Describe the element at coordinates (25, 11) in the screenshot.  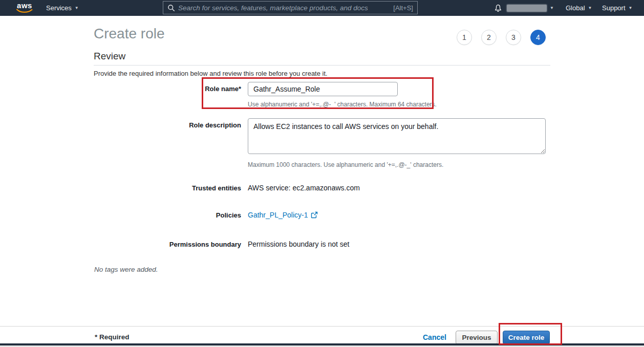
I see `aws-smile-icon` at that location.